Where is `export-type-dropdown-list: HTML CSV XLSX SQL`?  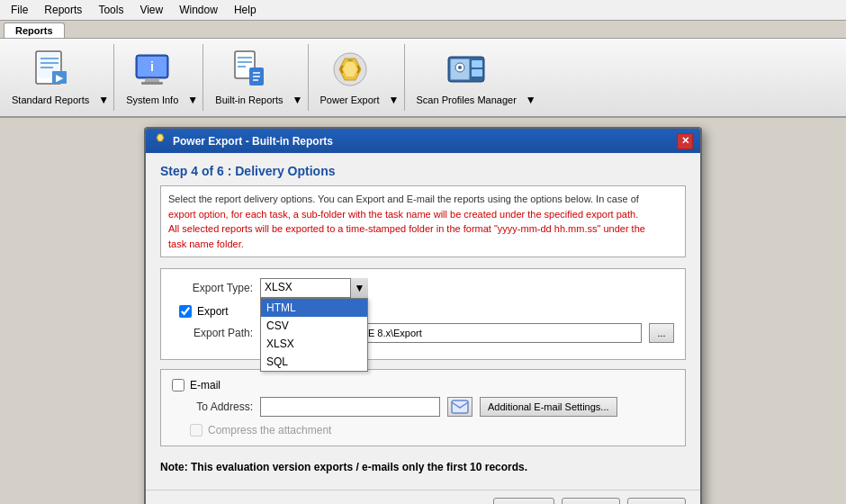
export-type-dropdown-list: HTML CSV XLSX SQL is located at coordinates (314, 335).